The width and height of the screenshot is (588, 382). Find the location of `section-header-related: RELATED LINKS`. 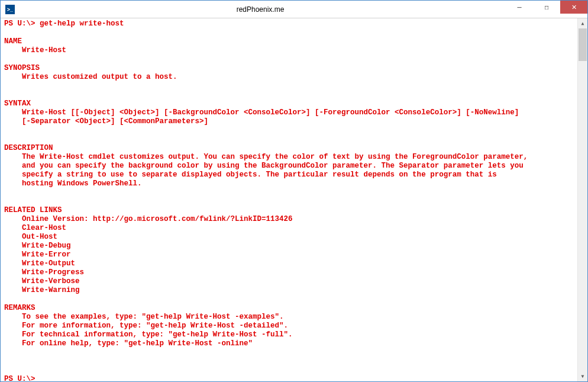

section-header-related: RELATED LINKS is located at coordinates (33, 210).